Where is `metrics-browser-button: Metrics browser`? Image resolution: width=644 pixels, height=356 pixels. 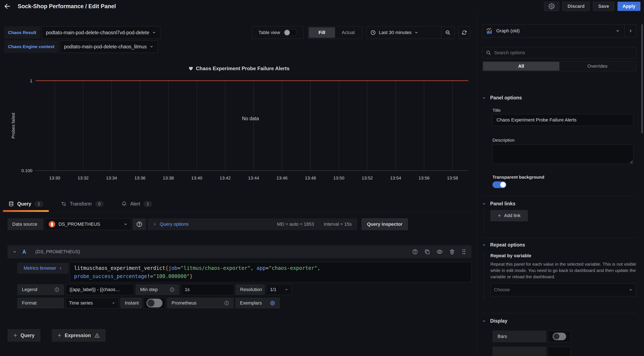
metrics-browser-button: Metrics browser is located at coordinates (43, 268).